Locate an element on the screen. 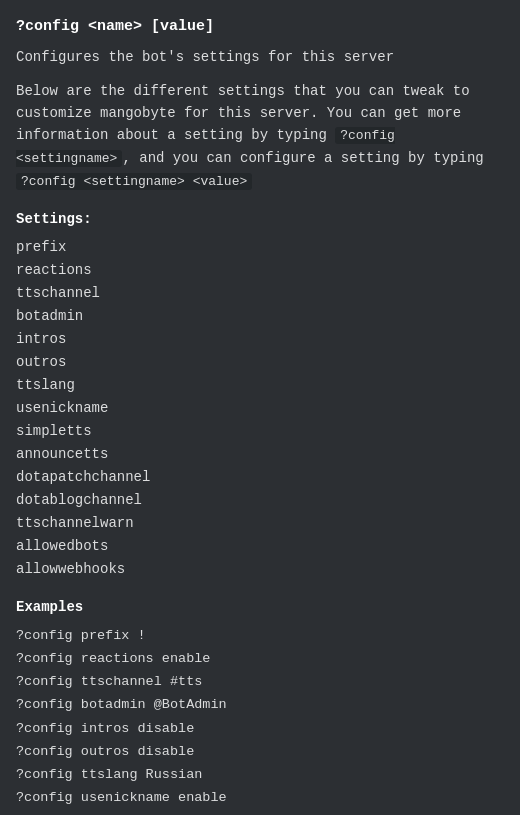  example-code: ?config reactions enable is located at coordinates (113, 658).